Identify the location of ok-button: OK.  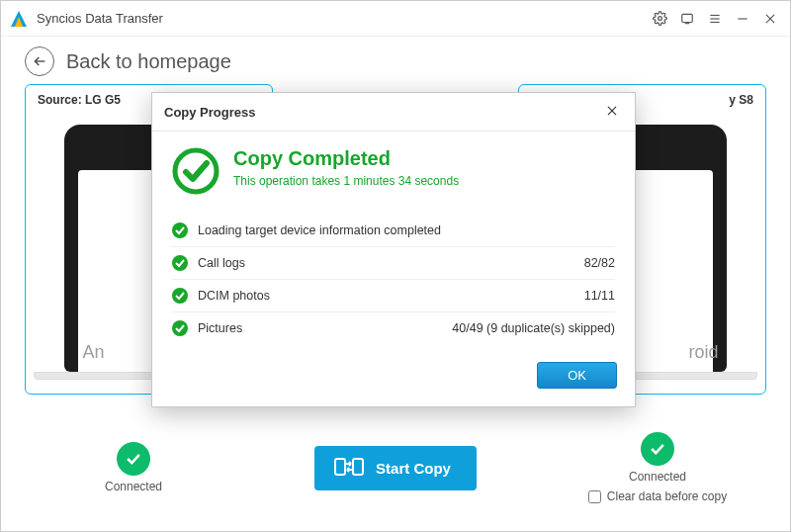
(577, 376).